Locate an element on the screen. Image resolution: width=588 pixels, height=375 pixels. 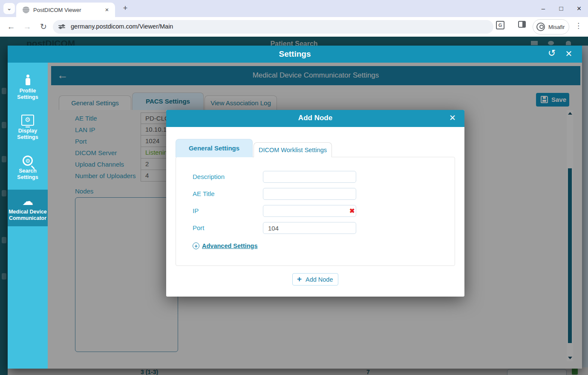
tab-search-icon: ⌄ is located at coordinates (9, 9).